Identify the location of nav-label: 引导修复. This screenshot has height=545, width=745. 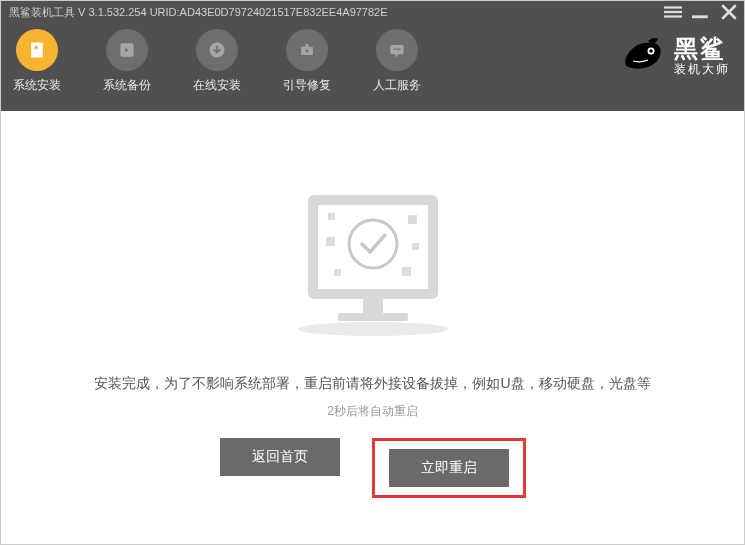
(307, 86).